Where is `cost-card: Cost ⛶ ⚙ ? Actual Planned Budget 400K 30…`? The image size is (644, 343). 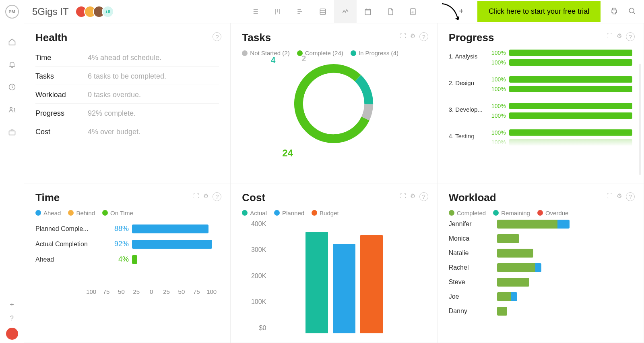 cost-card: Cost ⛶ ⚙ ? Actual Planned Budget 400K 30… is located at coordinates (334, 264).